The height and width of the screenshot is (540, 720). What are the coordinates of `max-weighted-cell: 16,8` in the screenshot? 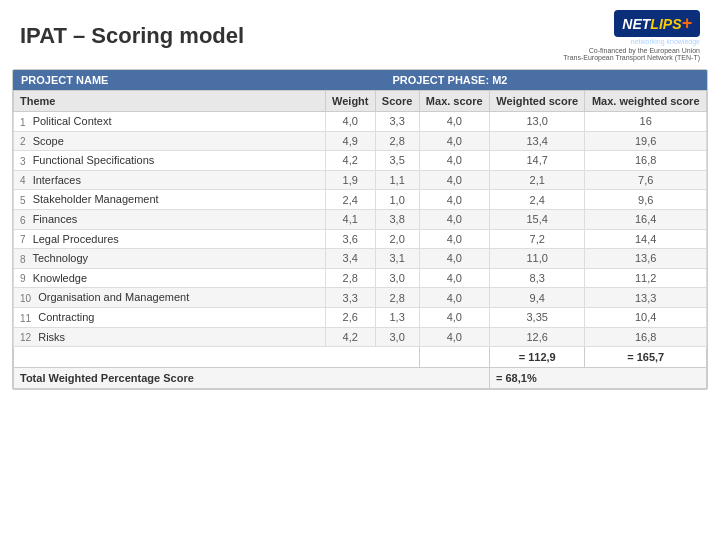 It's located at (646, 161).